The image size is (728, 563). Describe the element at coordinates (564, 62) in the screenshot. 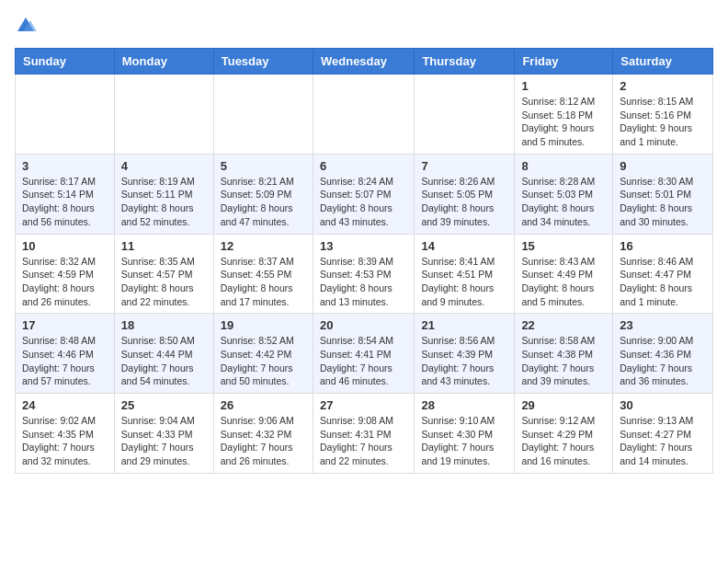

I see `column-header-friday: Friday` at that location.